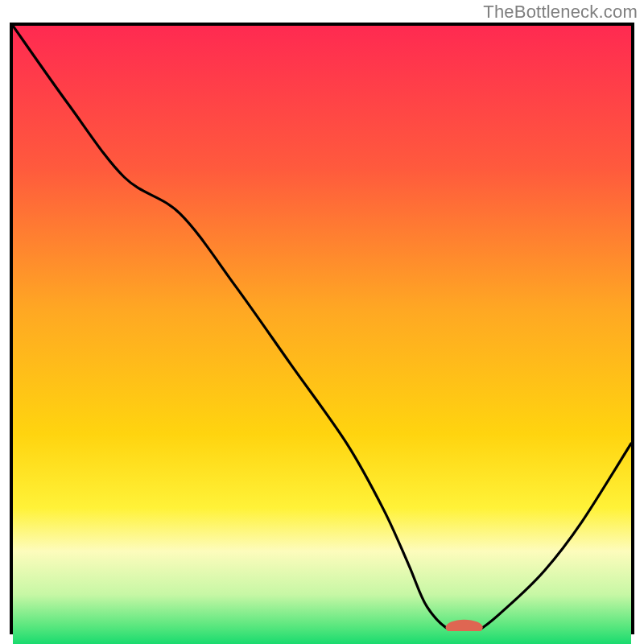  What do you see at coordinates (464, 625) in the screenshot?
I see `optimal-marker` at bounding box center [464, 625].